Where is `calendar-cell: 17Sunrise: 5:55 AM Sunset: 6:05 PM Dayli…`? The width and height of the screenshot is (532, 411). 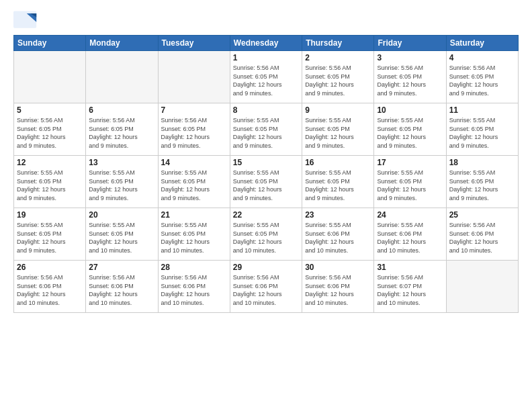 calendar-cell: 17Sunrise: 5:55 AM Sunset: 6:05 PM Dayli… is located at coordinates (410, 182).